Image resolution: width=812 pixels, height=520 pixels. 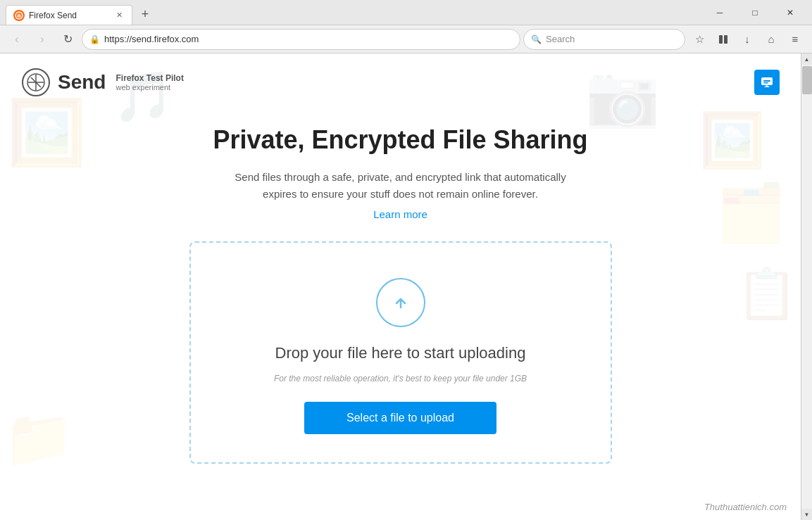 I want to click on logo-tagline: Firefox Test Pilot web experiment, so click(x=149, y=82).